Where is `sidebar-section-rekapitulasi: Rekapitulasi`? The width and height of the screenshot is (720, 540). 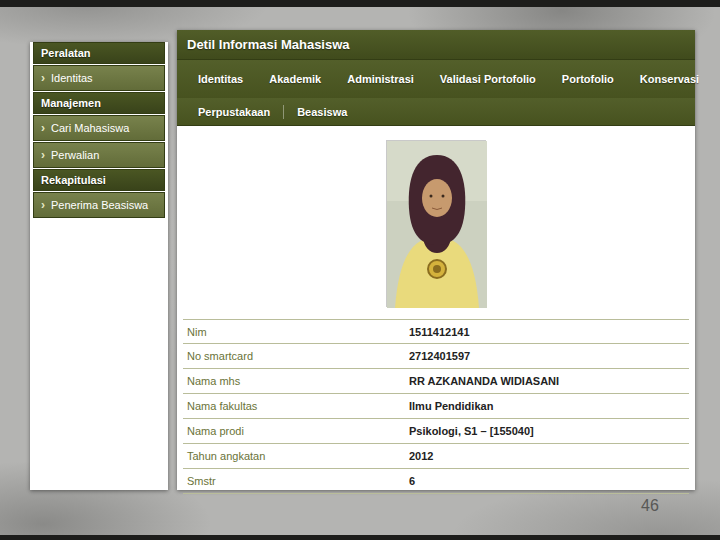
sidebar-section-rekapitulasi: Rekapitulasi is located at coordinates (99, 180).